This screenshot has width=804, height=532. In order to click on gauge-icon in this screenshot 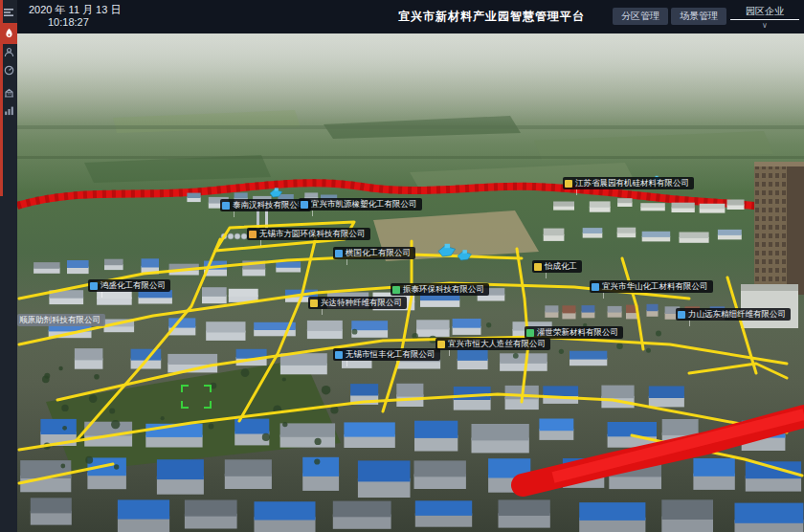, I will do `click(9, 70)`.